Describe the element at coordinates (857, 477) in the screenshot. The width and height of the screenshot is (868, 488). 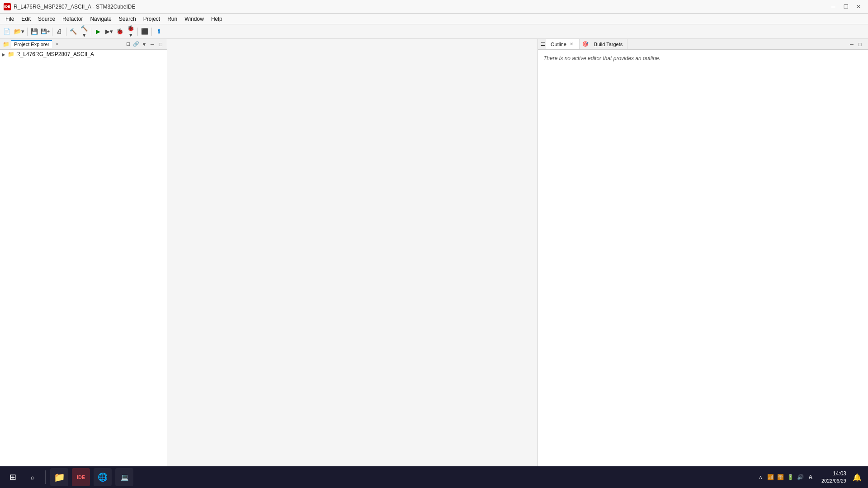
I see `notification-button: 🔔` at that location.